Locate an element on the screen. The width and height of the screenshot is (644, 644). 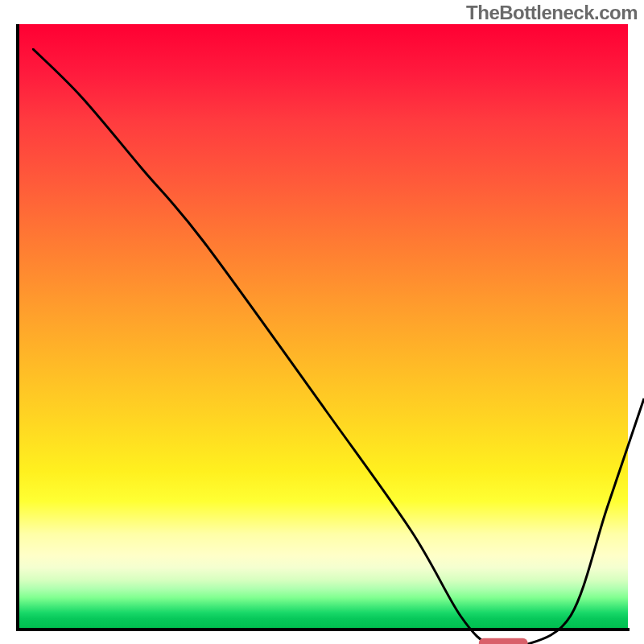
optimal-range-marker is located at coordinates (504, 641).